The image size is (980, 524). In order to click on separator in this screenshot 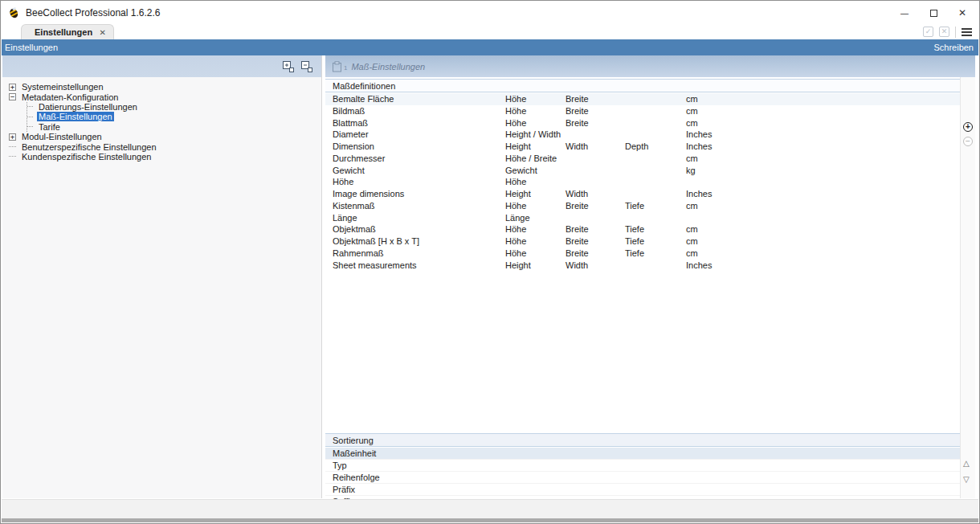, I will do `click(956, 32)`.